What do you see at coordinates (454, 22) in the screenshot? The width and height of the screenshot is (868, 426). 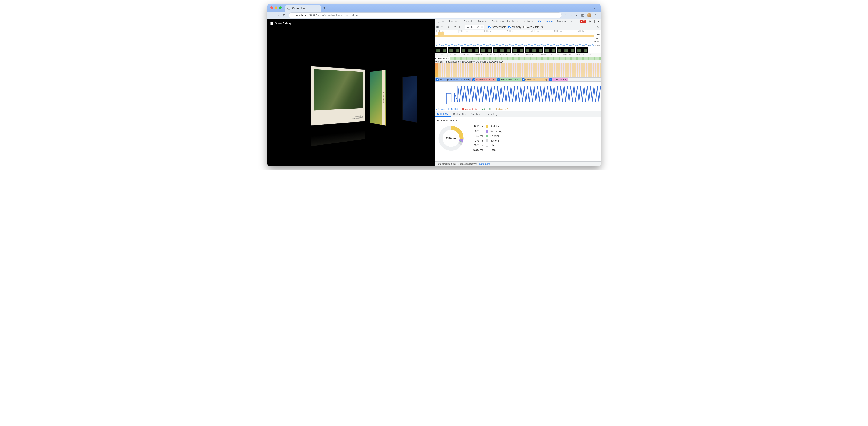 I see `tab-elements: Elements` at bounding box center [454, 22].